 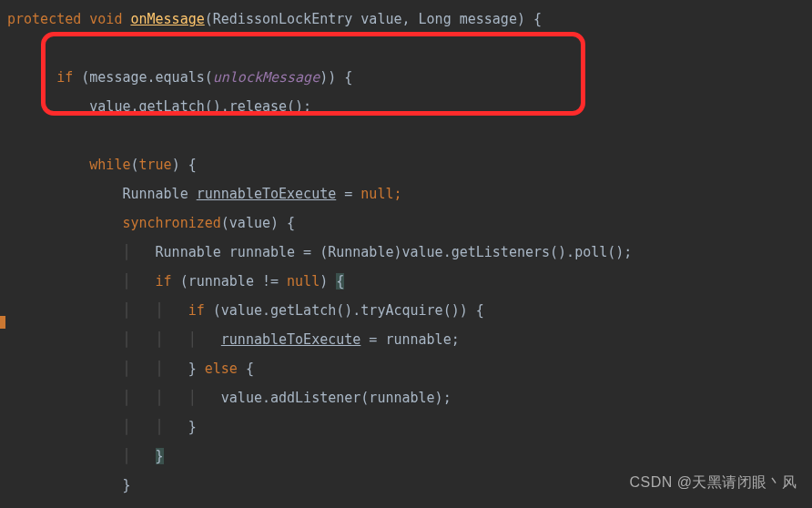 What do you see at coordinates (226, 369) in the screenshot?
I see `keyword-else: else` at bounding box center [226, 369].